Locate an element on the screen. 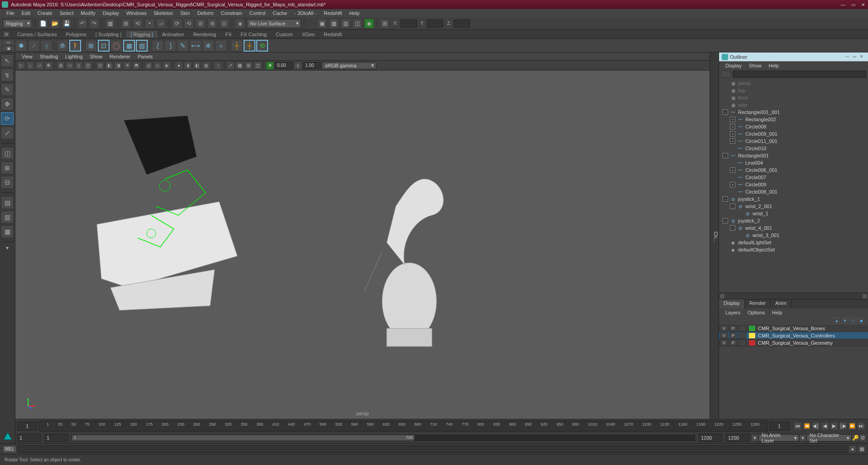 Image resolution: width=868 pixels, height=465 pixels. range-startB-input is located at coordinates (56, 438).